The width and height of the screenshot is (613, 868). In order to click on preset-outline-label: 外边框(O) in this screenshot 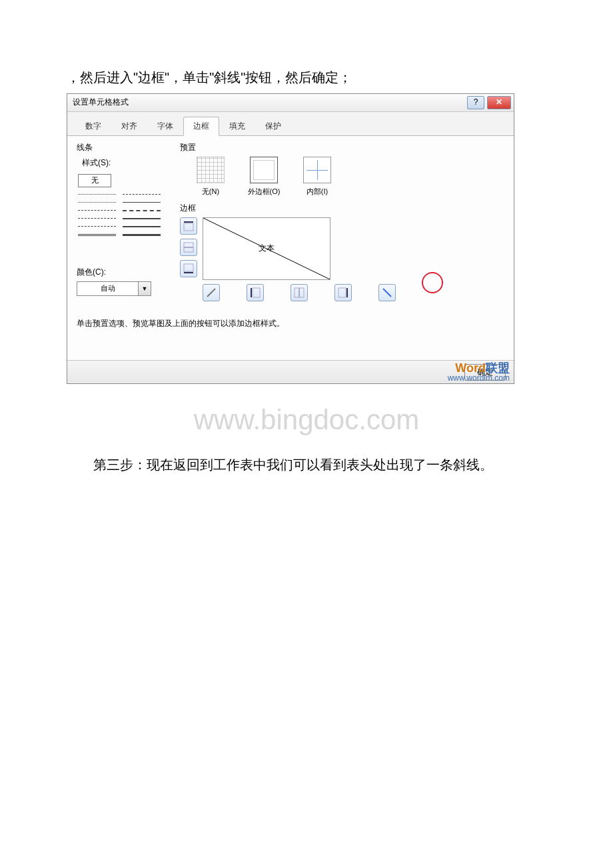, I will do `click(264, 191)`.